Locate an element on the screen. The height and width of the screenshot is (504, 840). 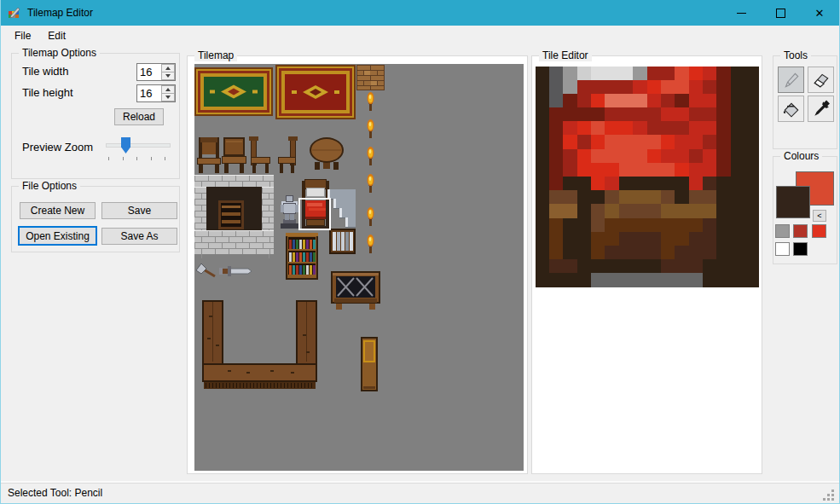
tilemap-options-group: Tilemap Options Tile width Tile height R… is located at coordinates (96, 116).